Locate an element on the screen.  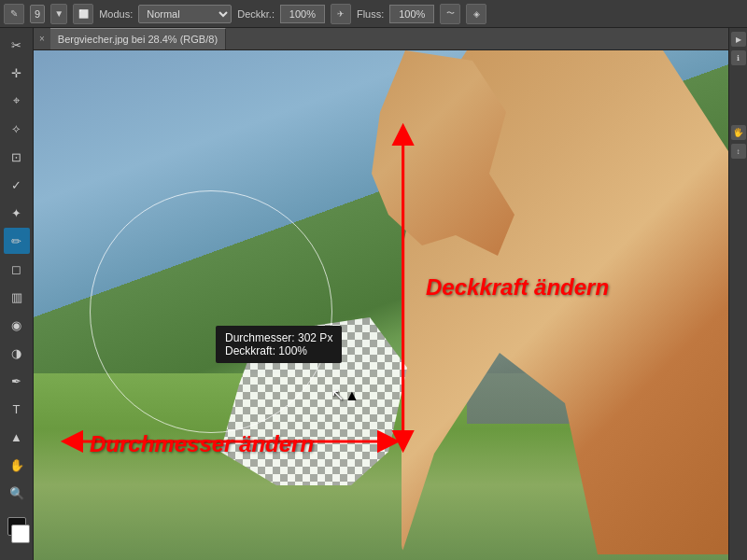
tool-gradient: ▥ is located at coordinates (17, 297).